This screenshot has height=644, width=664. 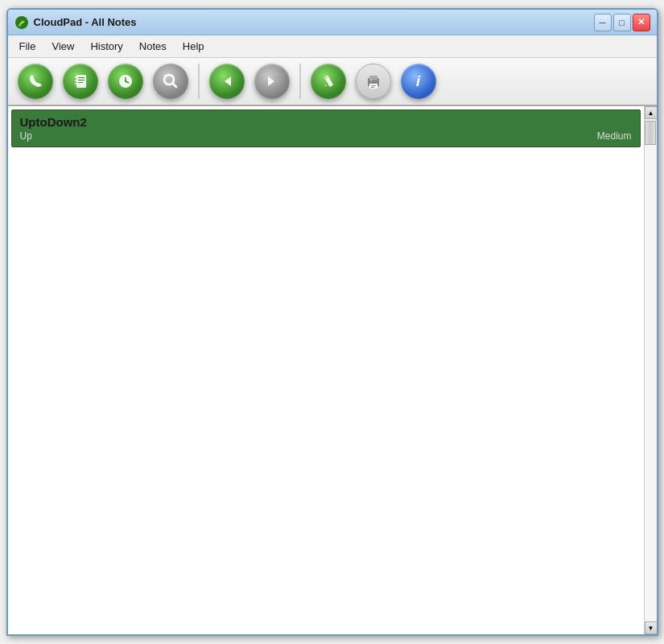 I want to click on note-priority: Medium, so click(x=615, y=136).